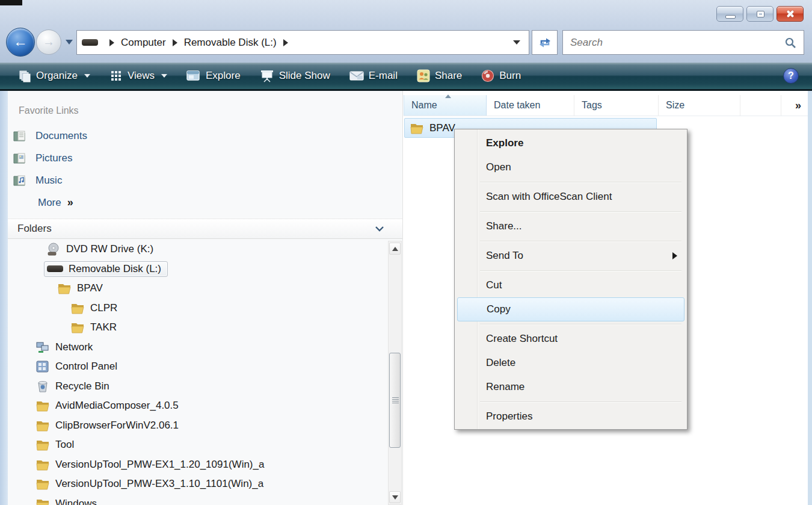  I want to click on tree-item-avidmediacomposer: AvidMediaComposer_4.0.5, so click(198, 406).